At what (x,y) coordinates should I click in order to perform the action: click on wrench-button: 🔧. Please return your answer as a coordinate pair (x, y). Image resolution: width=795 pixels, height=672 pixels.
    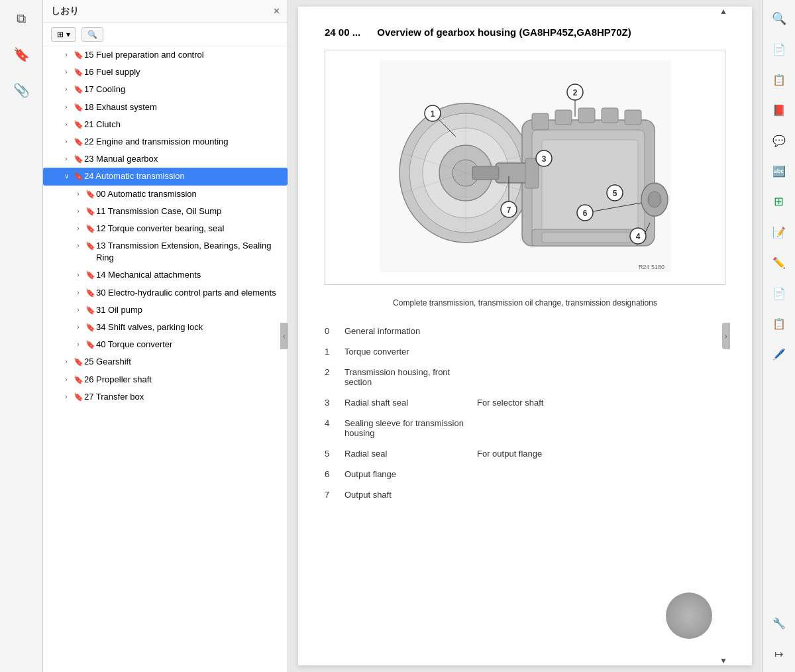
    Looking at the image, I should click on (779, 623).